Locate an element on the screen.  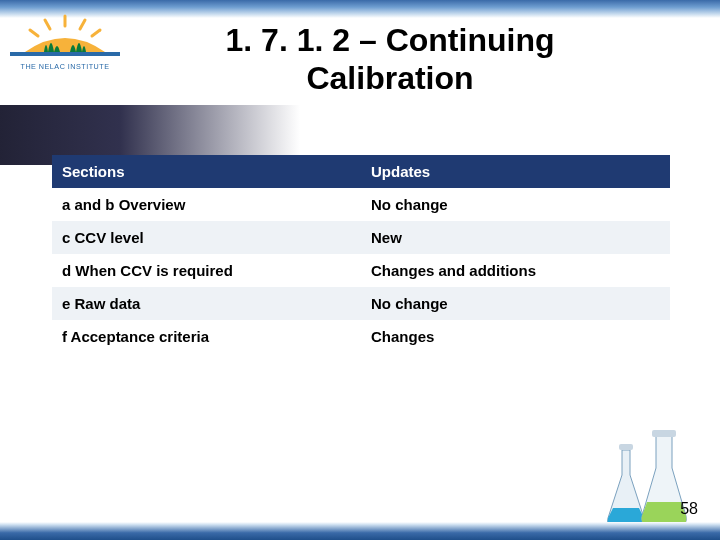
cell-section: f Acceptance criteria is located at coordinates (206, 336).